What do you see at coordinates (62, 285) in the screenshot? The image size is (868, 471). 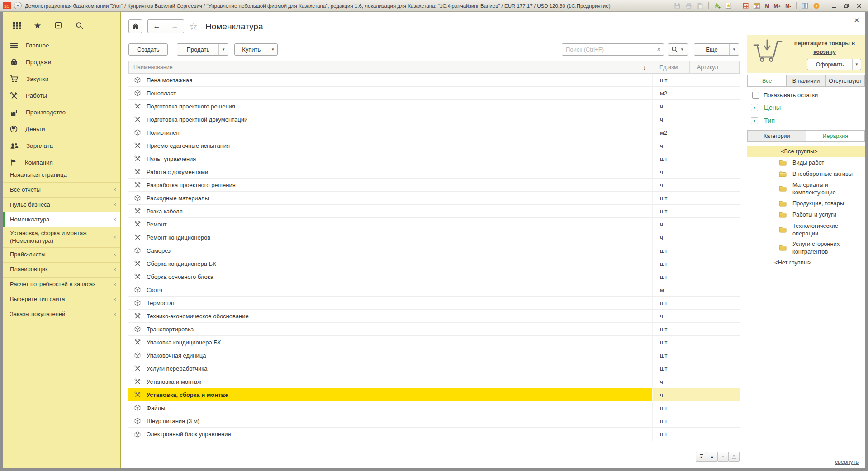 I see `open-window-tab: Расчет потребностей в запасах×` at bounding box center [62, 285].